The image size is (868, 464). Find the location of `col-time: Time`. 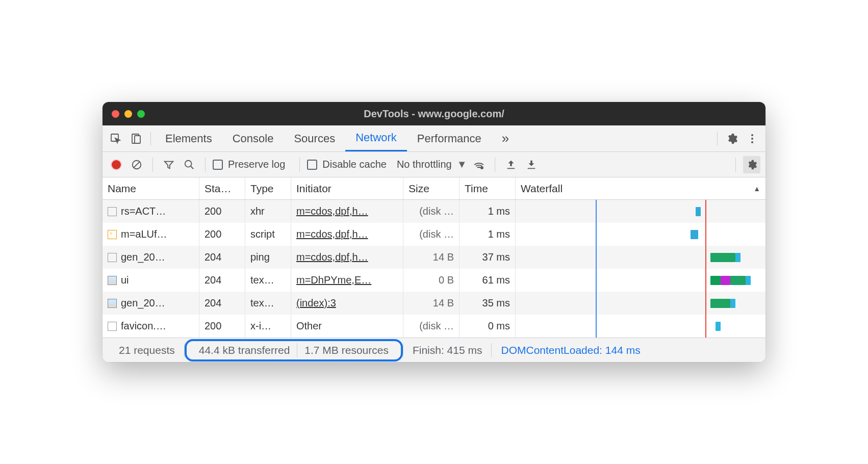

col-time: Time is located at coordinates (488, 189).